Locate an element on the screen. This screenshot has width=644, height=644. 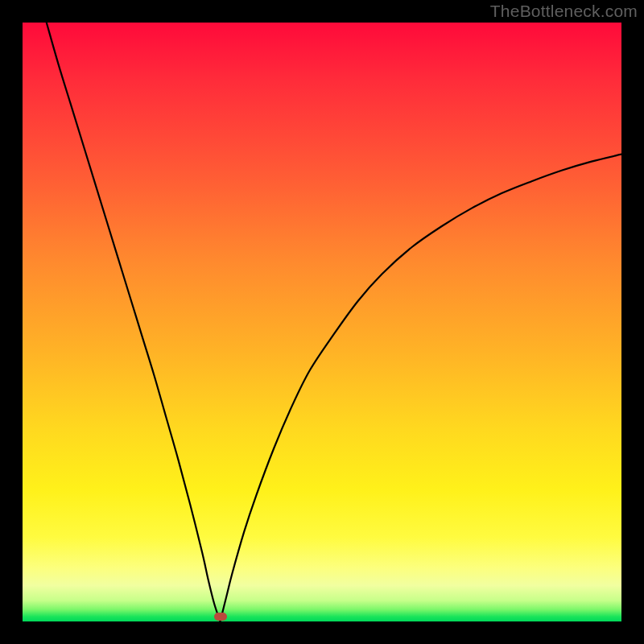
watermark-text: TheBottleneck.com is located at coordinates (564, 11).